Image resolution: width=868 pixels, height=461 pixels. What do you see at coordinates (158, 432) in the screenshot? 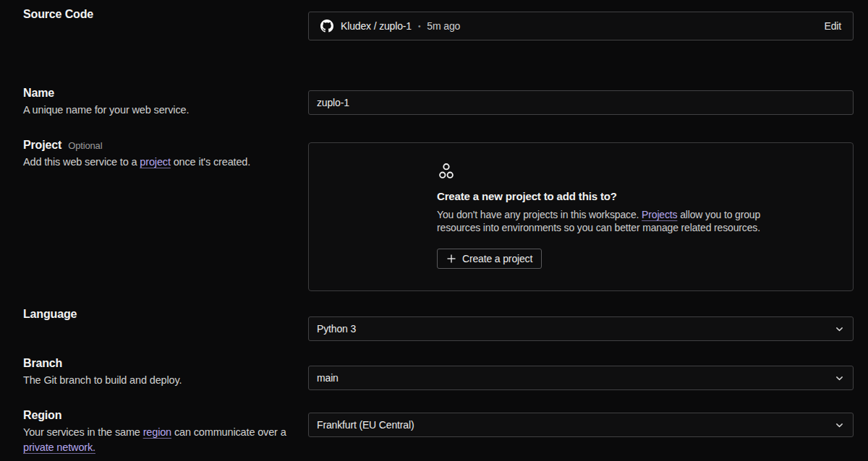
I see `region-link: region` at bounding box center [158, 432].